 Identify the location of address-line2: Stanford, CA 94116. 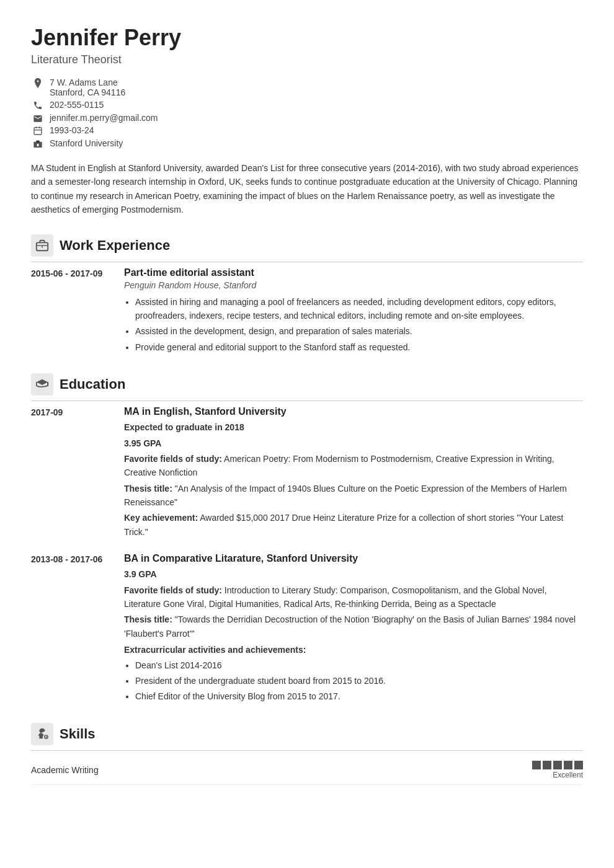
(87, 92).